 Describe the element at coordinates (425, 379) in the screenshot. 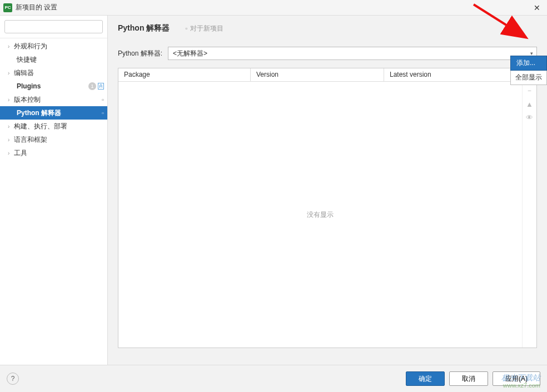

I see `ok-button: 确定` at that location.